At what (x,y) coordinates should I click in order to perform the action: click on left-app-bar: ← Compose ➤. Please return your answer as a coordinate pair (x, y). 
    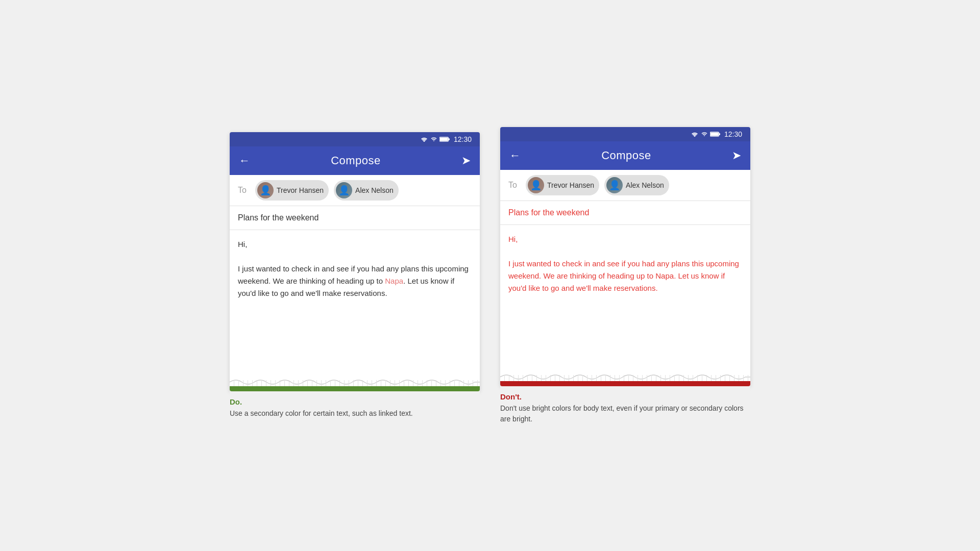
    Looking at the image, I should click on (355, 161).